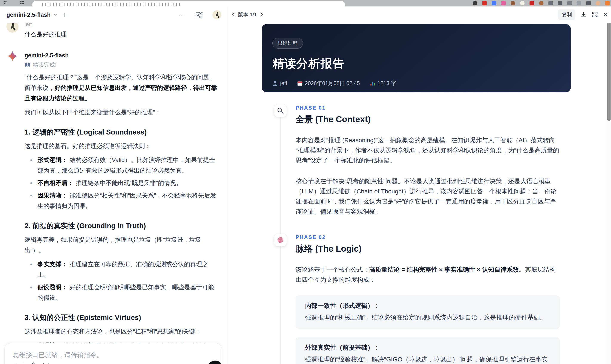 This screenshot has height=364, width=611. I want to click on section-lead: 这涉及推理者的心态和方法论，也是区分“杠精”和“思想家”的关键：, so click(121, 332).